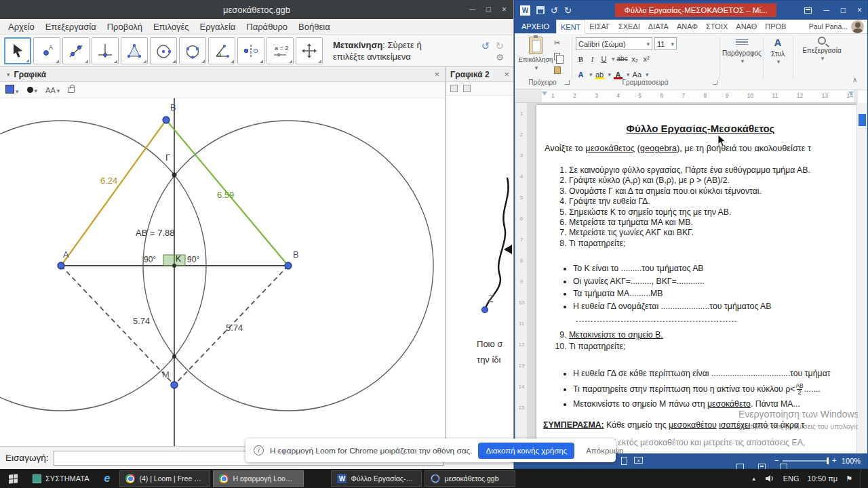 The image size is (868, 488). What do you see at coordinates (834, 460) in the screenshot?
I see `zoom-in-icon: +` at bounding box center [834, 460].